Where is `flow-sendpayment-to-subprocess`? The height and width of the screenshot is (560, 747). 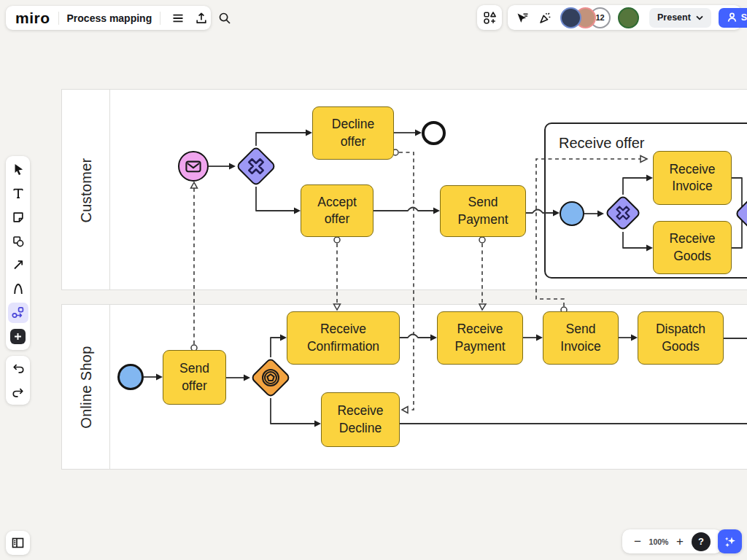
flow-sendpayment-to-subprocess is located at coordinates (540, 211).